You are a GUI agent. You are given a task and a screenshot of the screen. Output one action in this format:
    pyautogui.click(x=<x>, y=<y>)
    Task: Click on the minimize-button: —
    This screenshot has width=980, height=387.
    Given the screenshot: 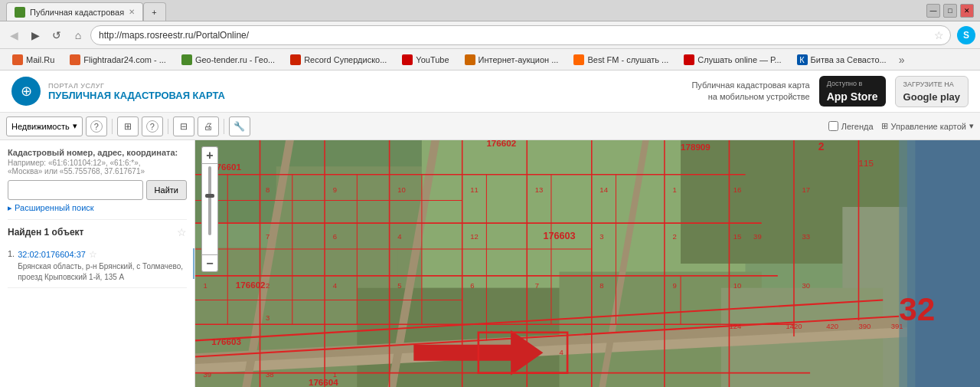 What is the action you would take?
    pyautogui.click(x=933, y=11)
    